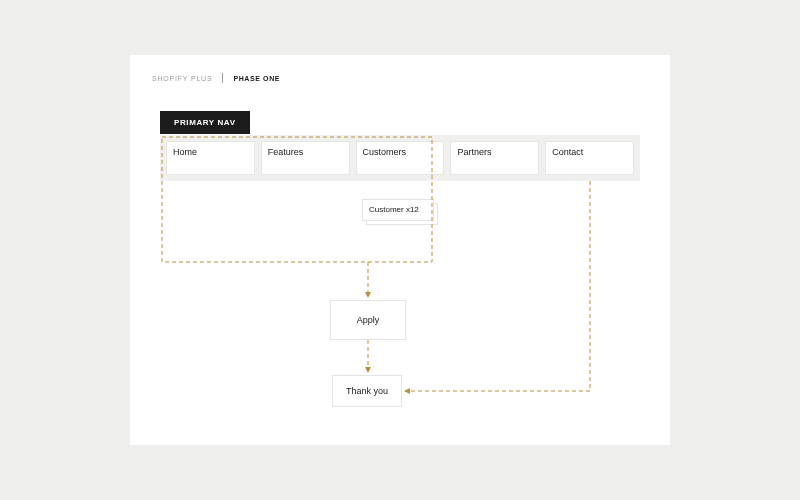 The height and width of the screenshot is (500, 800). Describe the element at coordinates (474, 152) in the screenshot. I see `nav-item-label: Partners` at that location.